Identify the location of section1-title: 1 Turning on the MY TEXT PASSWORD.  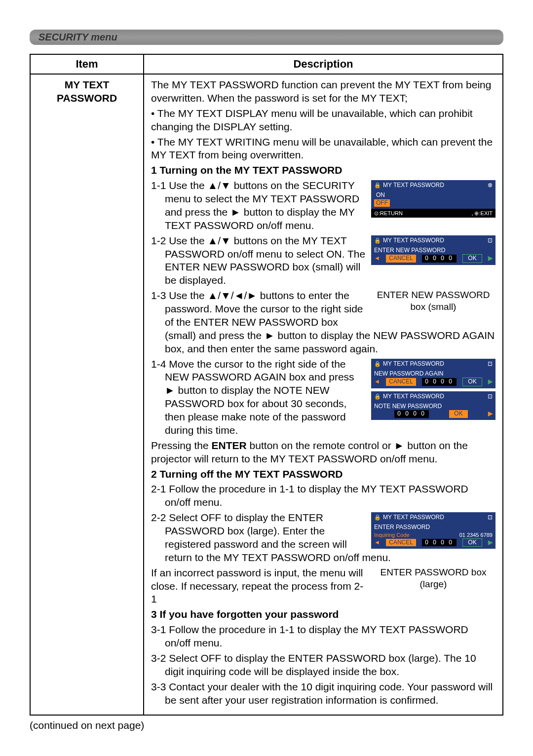
(323, 171).